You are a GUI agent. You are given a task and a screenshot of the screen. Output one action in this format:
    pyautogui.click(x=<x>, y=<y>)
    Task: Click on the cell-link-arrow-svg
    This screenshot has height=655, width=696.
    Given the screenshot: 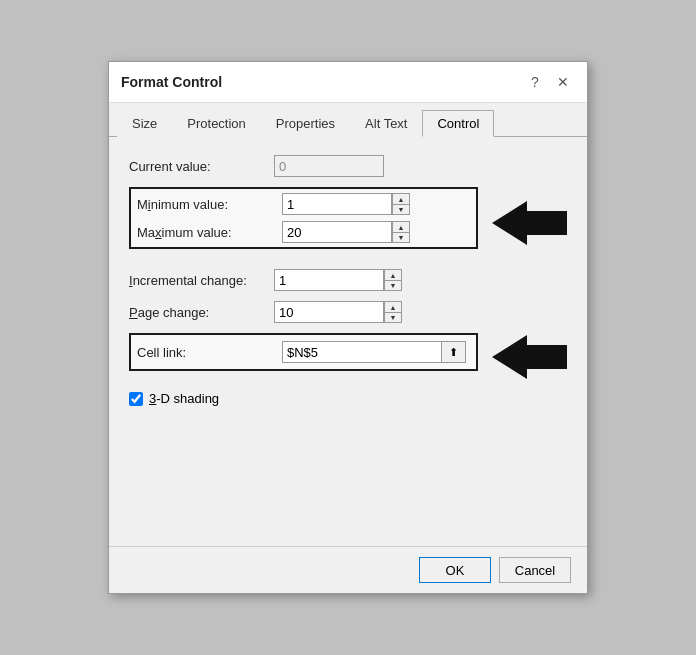 What is the action you would take?
    pyautogui.click(x=530, y=357)
    